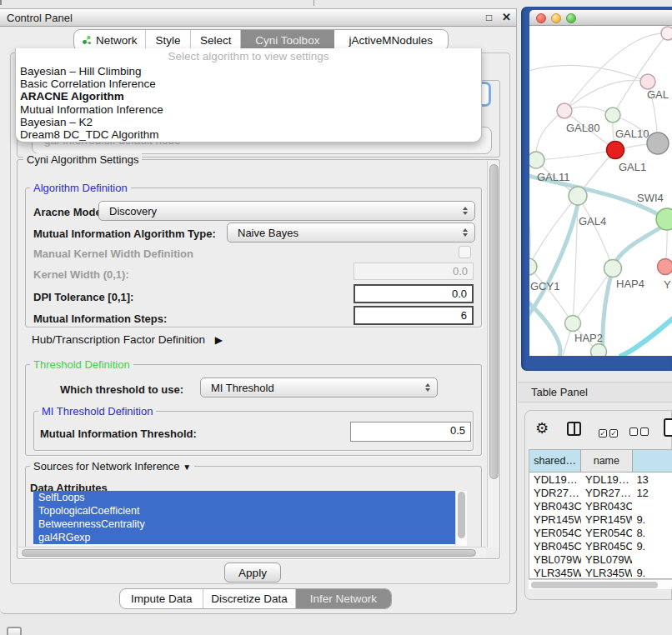 Image resolution: width=672 pixels, height=635 pixels. I want to click on table-row: YDR27… YDR27… 12, so click(600, 493).